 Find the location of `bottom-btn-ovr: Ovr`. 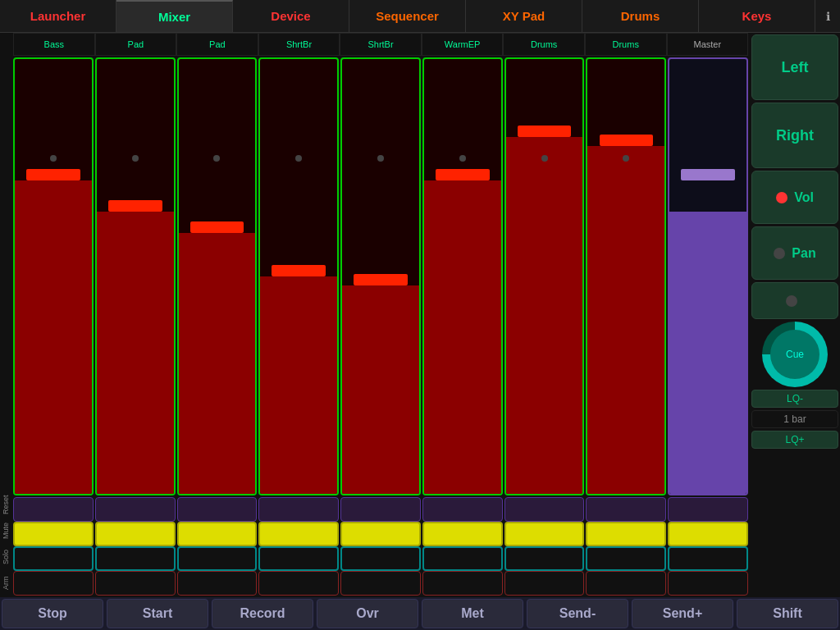

bottom-btn-ovr: Ovr is located at coordinates (368, 614).